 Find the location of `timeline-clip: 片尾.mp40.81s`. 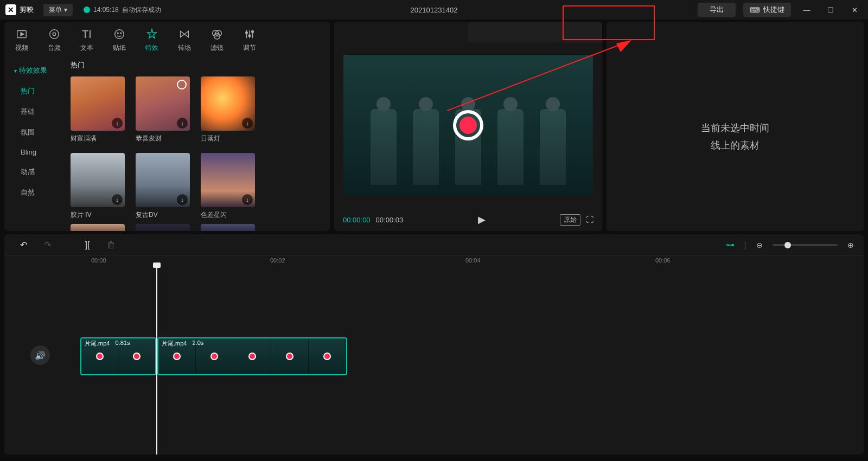

timeline-clip: 片尾.mp40.81s is located at coordinates (118, 356).